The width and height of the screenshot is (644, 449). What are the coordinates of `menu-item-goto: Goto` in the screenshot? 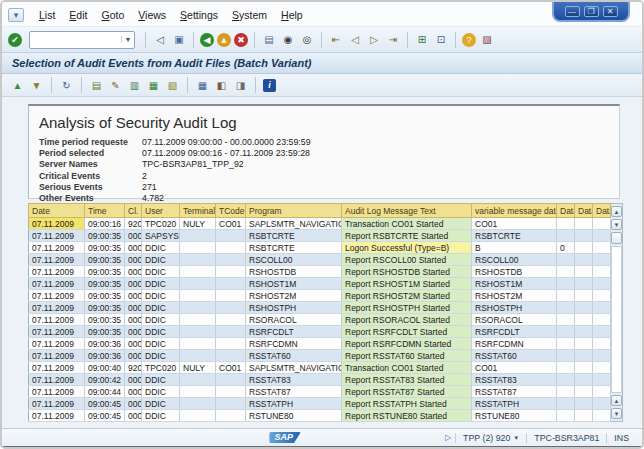 It's located at (112, 15).